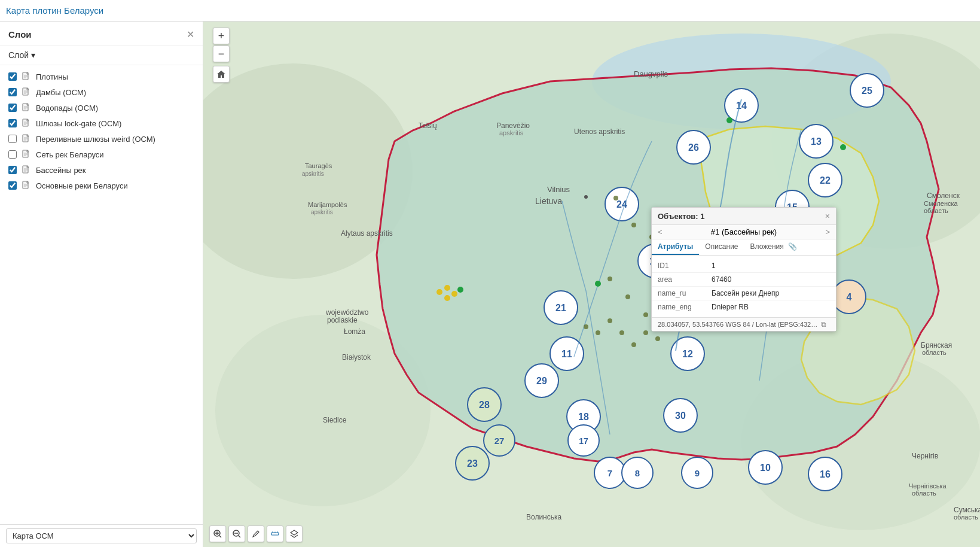  I want to click on svg-text: Utenos apskritis, so click(599, 132).